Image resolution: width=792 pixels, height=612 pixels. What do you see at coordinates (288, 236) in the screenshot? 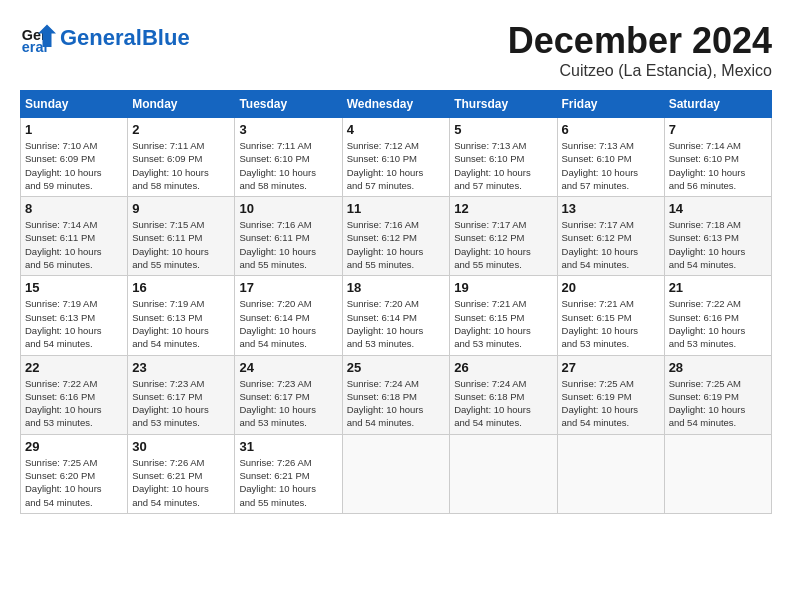
I see `calendar-cell: 10Sunrise: 7:16 AMSunset: 6:11 PMDayligh…` at bounding box center [288, 236].